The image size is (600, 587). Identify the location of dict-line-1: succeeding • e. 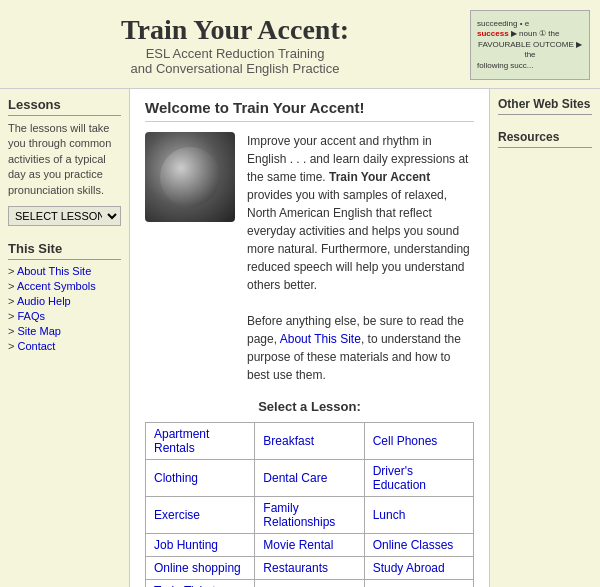
(503, 24).